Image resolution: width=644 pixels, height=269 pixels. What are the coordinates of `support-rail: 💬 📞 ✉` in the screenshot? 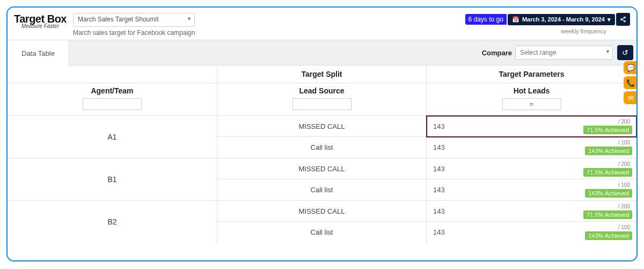 It's located at (631, 83).